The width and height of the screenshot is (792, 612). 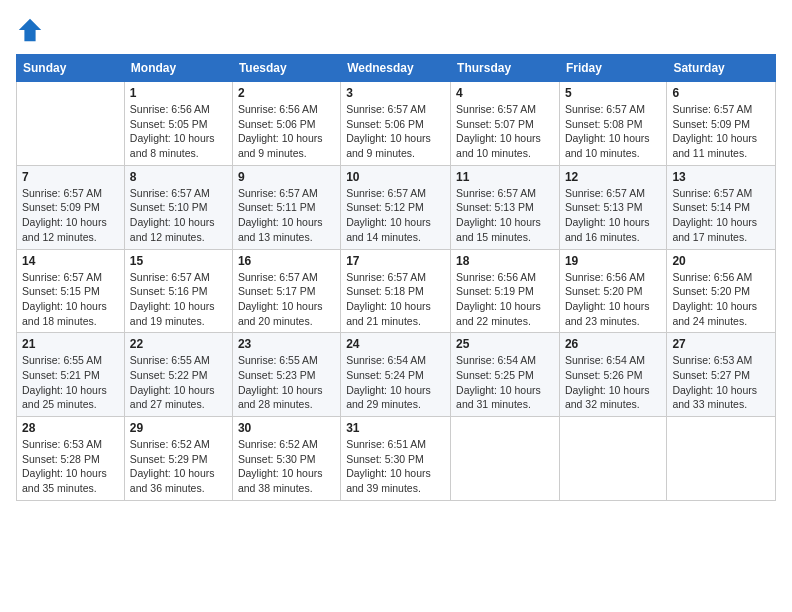 I want to click on calendar-cell: 9Sunrise: 6:57 AM Sunset: 5:11 PM Daylig…, so click(x=286, y=207).